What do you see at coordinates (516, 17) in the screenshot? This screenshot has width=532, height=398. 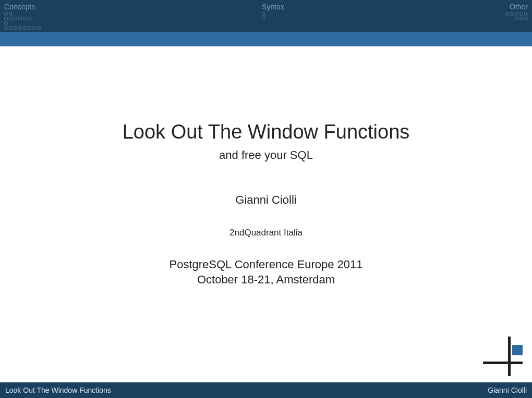 I see `nav-section: Other` at bounding box center [516, 17].